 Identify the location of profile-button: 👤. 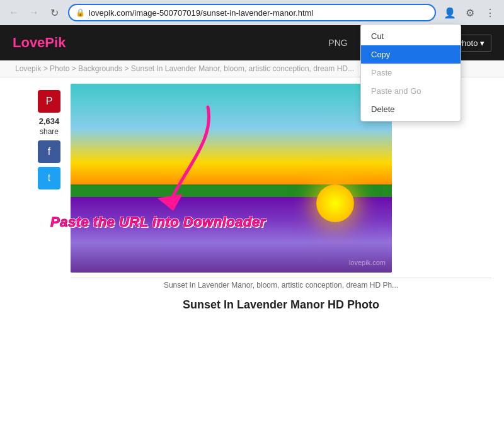
(450, 13).